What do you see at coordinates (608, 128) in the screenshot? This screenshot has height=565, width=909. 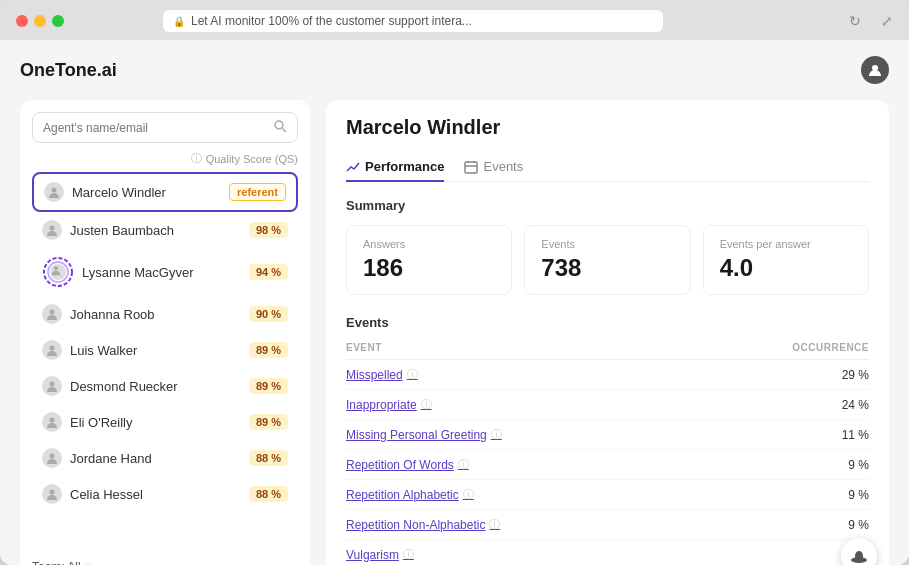 I see `agent-title: Marcelo Windler` at bounding box center [608, 128].